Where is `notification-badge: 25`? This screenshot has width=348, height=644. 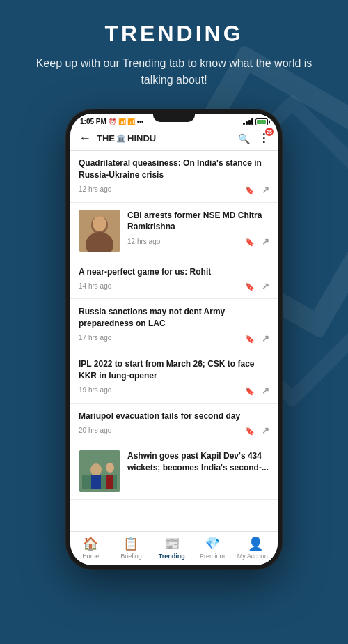
notification-badge: 25 is located at coordinates (264, 138).